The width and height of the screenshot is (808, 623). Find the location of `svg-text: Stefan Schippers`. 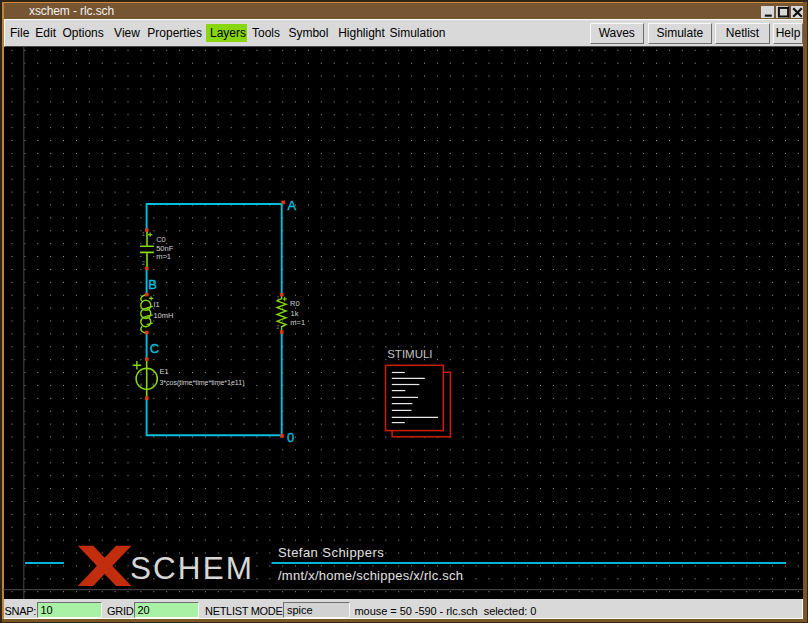

svg-text: Stefan Schippers is located at coordinates (331, 552).